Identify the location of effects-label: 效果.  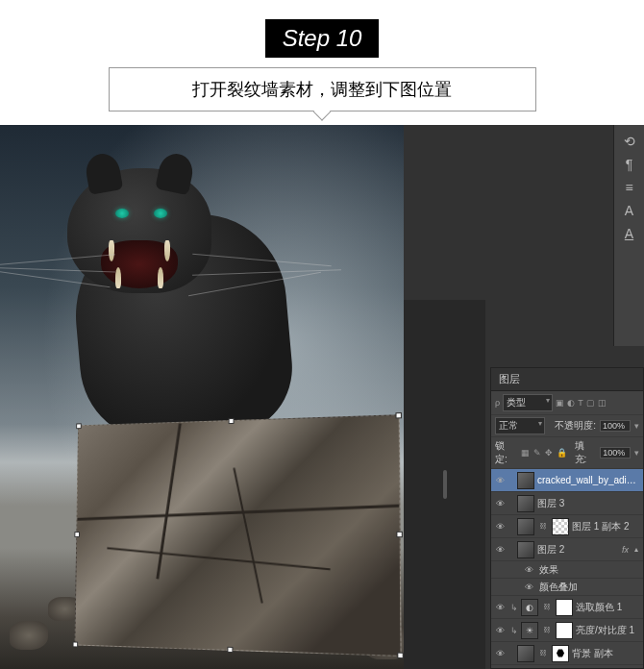
(547, 570).